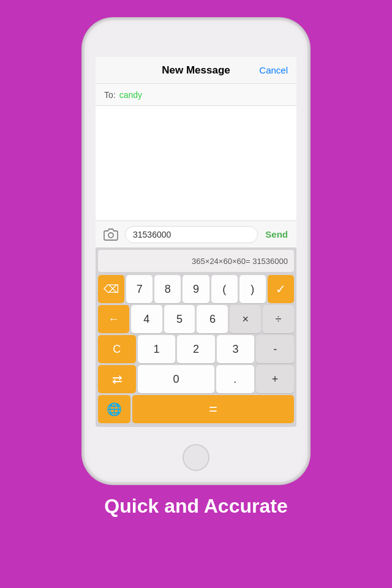  Describe the element at coordinates (131, 95) in the screenshot. I see `to-value: candy` at that location.